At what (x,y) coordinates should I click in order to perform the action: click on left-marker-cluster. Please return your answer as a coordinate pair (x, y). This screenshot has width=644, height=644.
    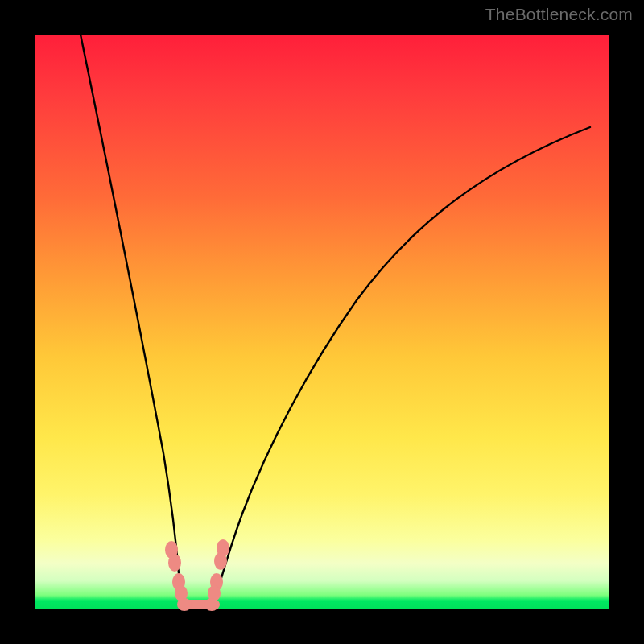
    Looking at the image, I should click on (176, 572).